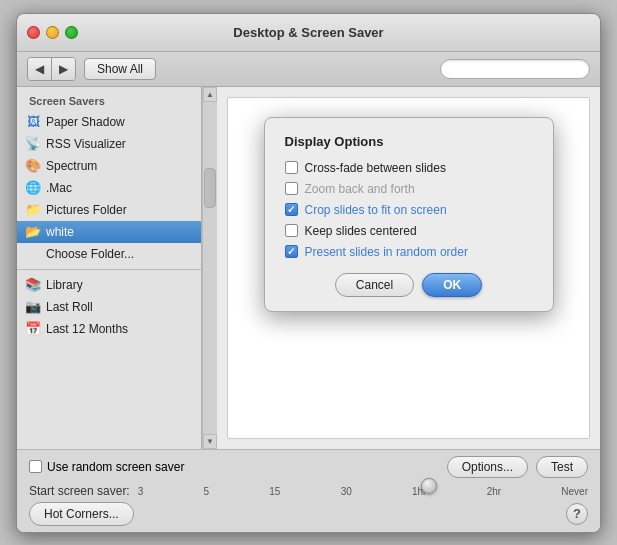 Image resolution: width=617 pixels, height=545 pixels. Describe the element at coordinates (210, 94) in the screenshot. I see `scroll-up-arrow: ▲` at that location.